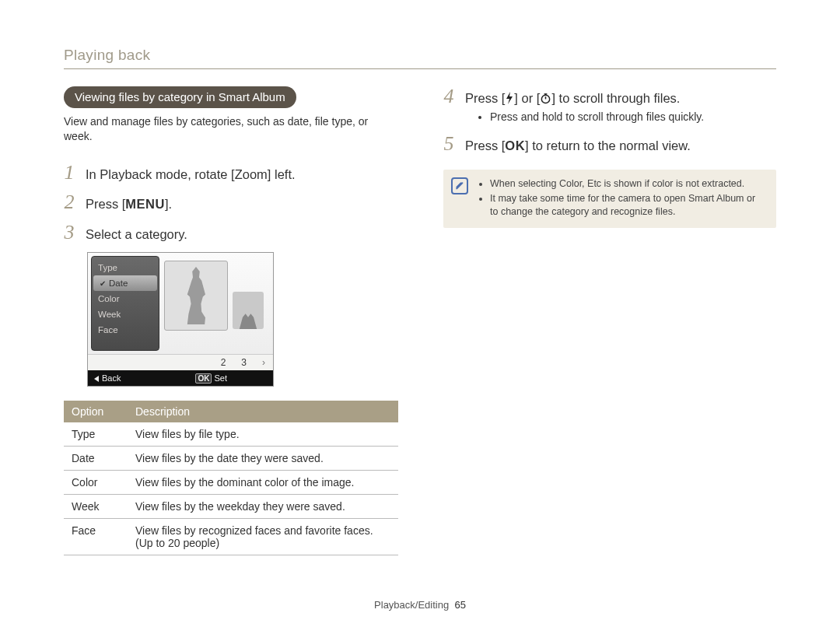 This screenshot has width=840, height=634. I want to click on screenshot-pager: 2 3 ›, so click(180, 363).